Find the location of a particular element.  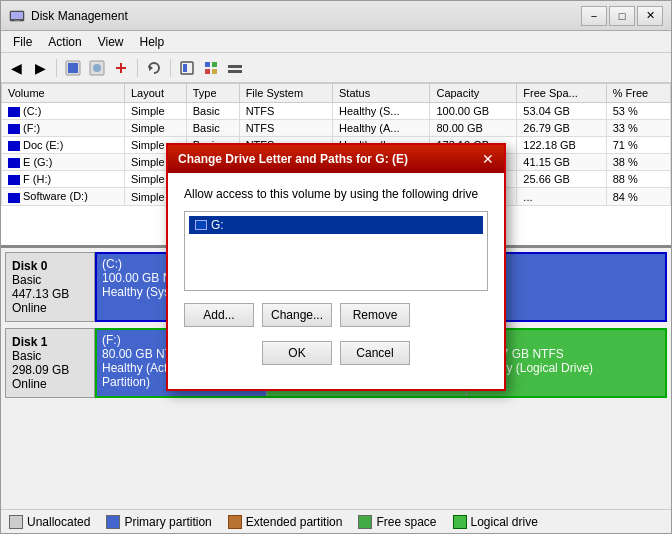

dialog-close-button: ✕ is located at coordinates (488, 159).